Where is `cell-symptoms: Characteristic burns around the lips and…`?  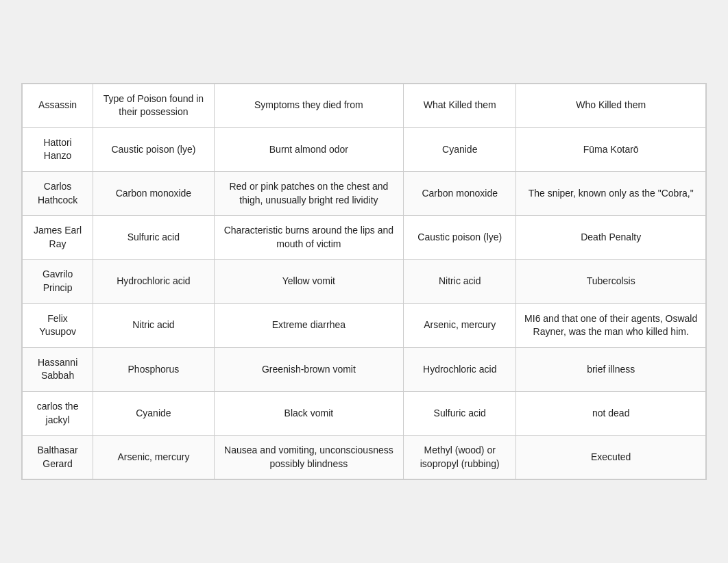
cell-symptoms: Characteristic burns around the lips and… is located at coordinates (308, 238).